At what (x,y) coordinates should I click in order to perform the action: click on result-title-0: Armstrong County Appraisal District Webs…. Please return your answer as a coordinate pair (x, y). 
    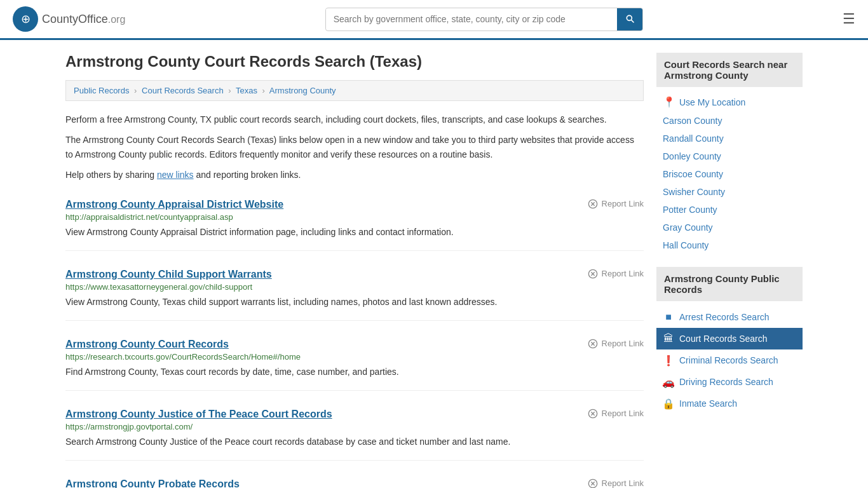
    Looking at the image, I should click on (174, 205).